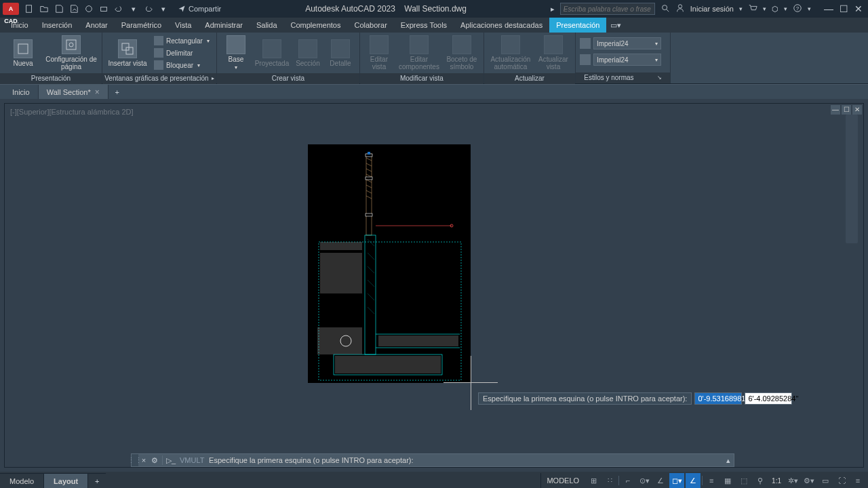 This screenshot has width=868, height=488. Describe the element at coordinates (149, 9) in the screenshot. I see `redo-icon` at that location.